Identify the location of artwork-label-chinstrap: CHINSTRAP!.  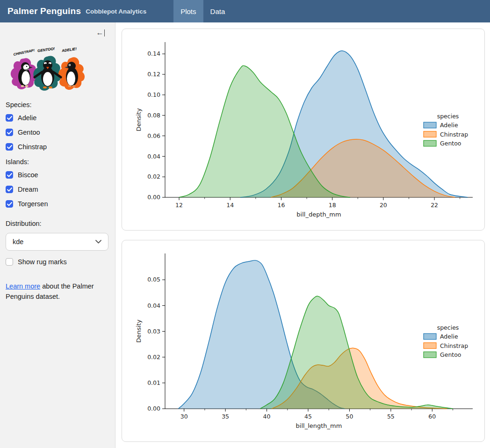
(24, 52).